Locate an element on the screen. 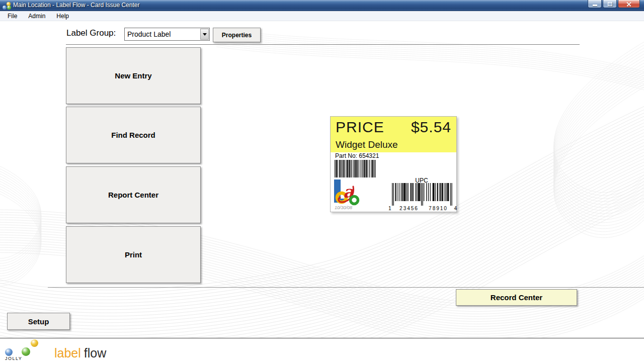 The width and height of the screenshot is (644, 362). app-icon-ball-green is located at coordinates (9, 8).